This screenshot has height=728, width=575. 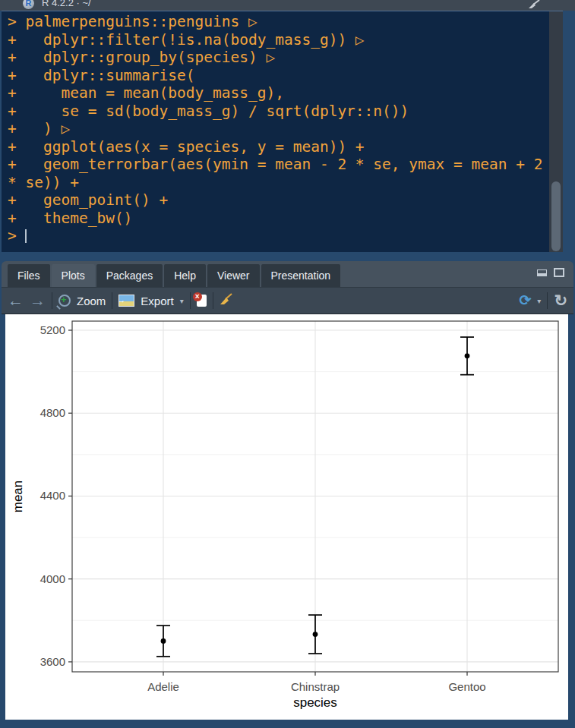 What do you see at coordinates (275, 236) in the screenshot?
I see `console-line: >` at bounding box center [275, 236].